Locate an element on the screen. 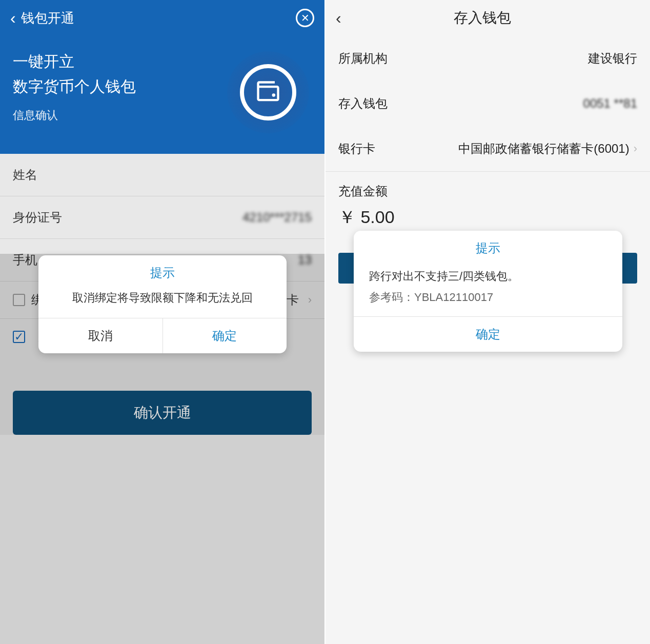  dialog-message: 跨行对出不支持三/四类钱包。 is located at coordinates (488, 278).